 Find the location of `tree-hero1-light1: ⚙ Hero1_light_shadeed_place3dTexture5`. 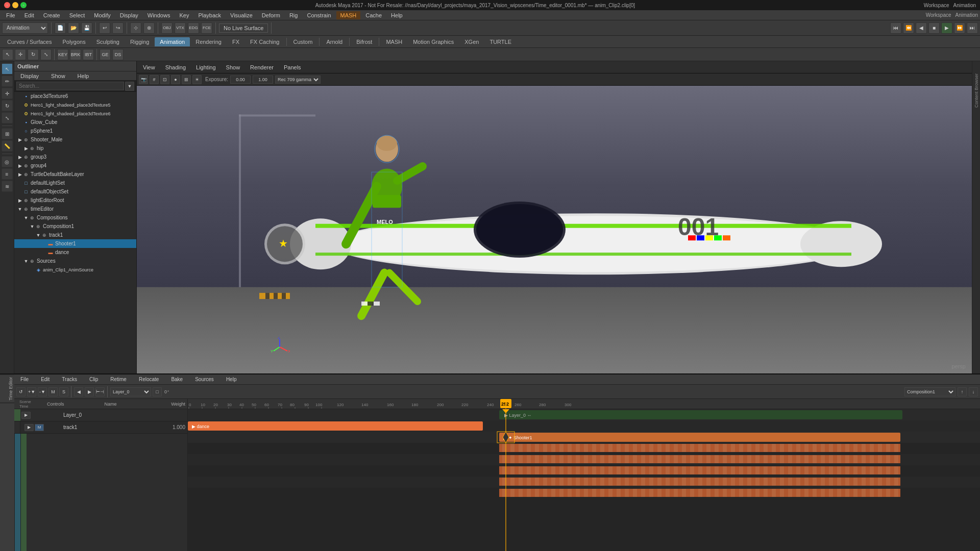

tree-hero1-light1: ⚙ Hero1_light_shadeed_place3dTexture5 is located at coordinates (76, 105).